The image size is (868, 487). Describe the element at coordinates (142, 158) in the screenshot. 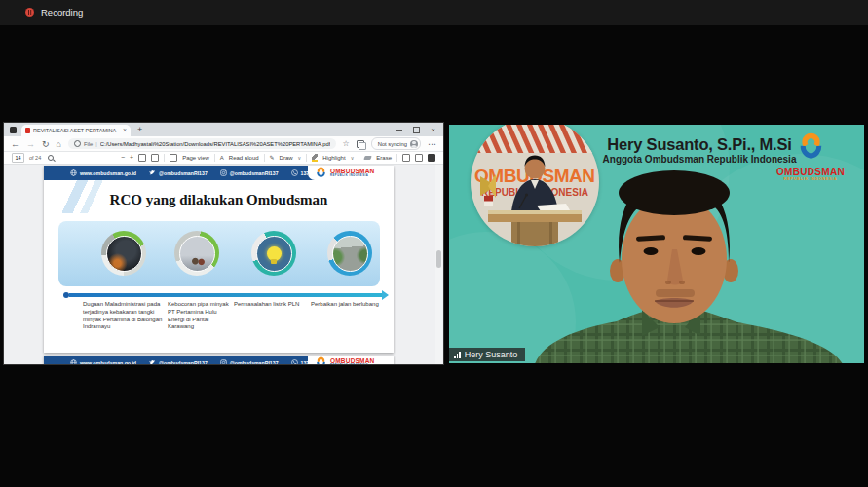

I see `fit-page-icon` at that location.